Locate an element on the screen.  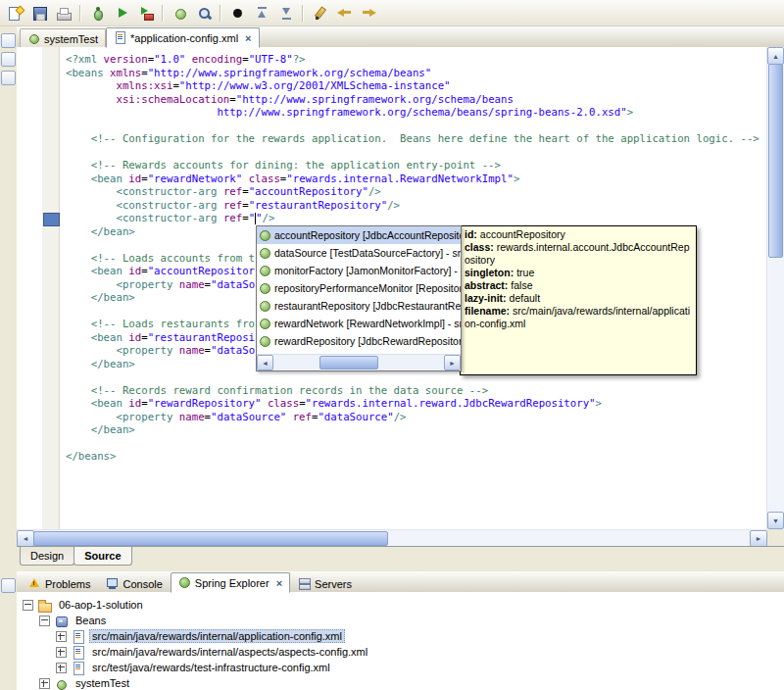
bean-detail-label: class: is located at coordinates (479, 247).